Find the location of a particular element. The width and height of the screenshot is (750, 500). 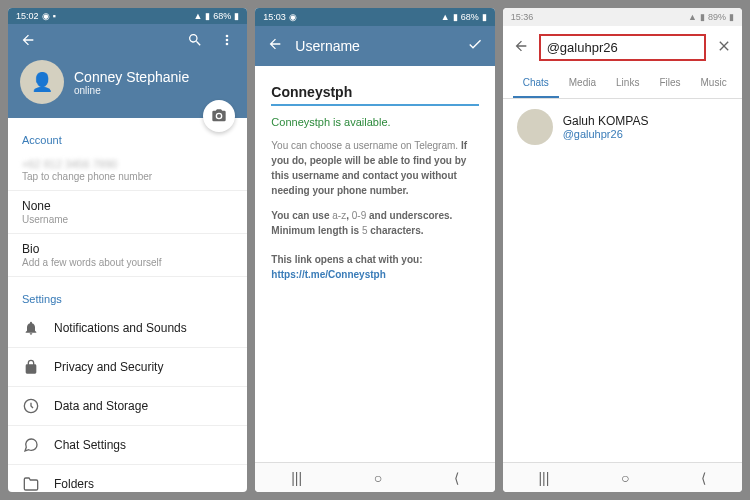

username-link-intro: This link opens a chat with you: is located at coordinates (374, 260).